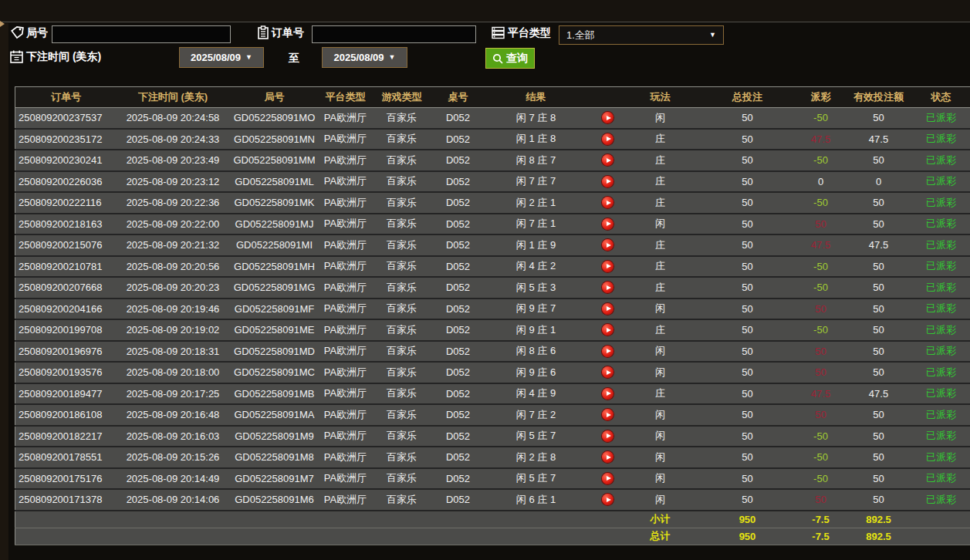 Image resolution: width=970 pixels, height=560 pixels. What do you see at coordinates (536, 437) in the screenshot?
I see `cell-result: 闲 5 庄 7` at bounding box center [536, 437].